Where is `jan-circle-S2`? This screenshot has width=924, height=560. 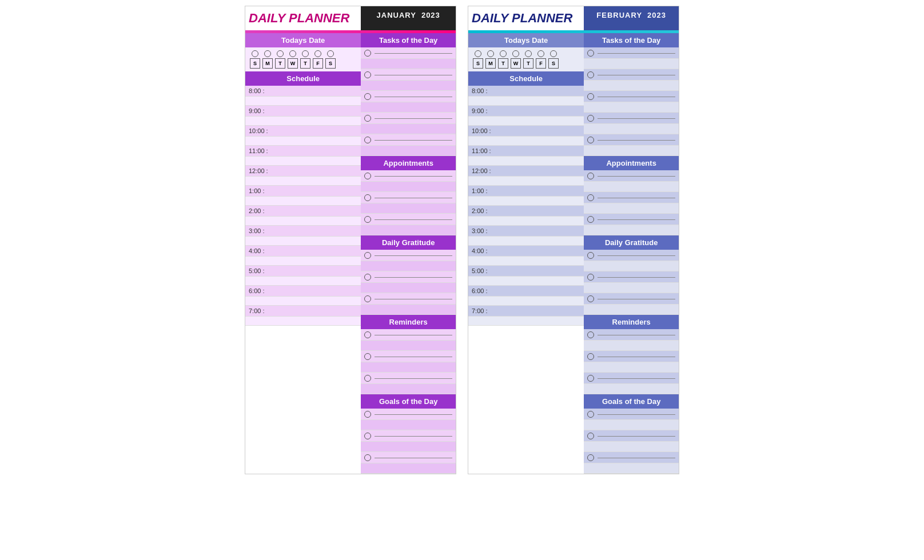 jan-circle-S2 is located at coordinates (330, 54).